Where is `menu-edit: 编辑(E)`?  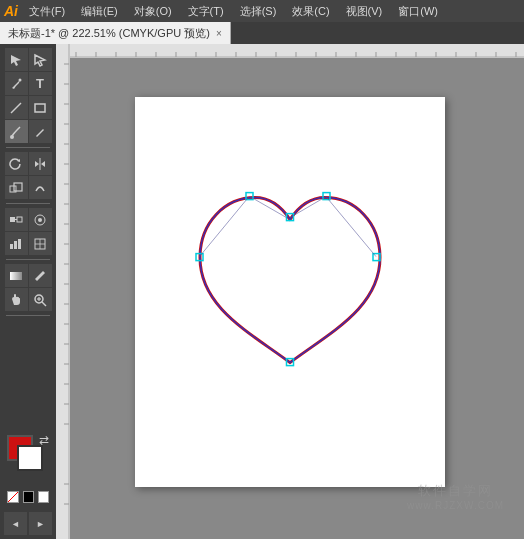 menu-edit: 编辑(E) is located at coordinates (100, 12).